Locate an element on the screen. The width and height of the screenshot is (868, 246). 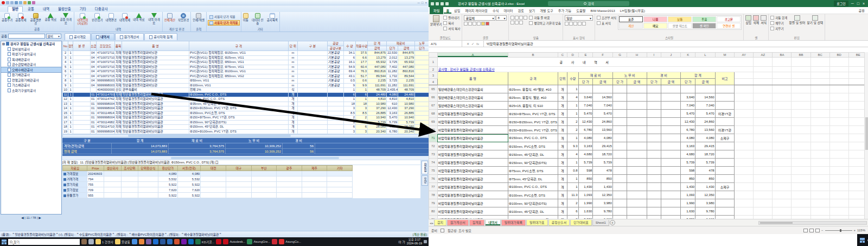
excel-tab-도움말: 도움말 is located at coordinates (580, 11).